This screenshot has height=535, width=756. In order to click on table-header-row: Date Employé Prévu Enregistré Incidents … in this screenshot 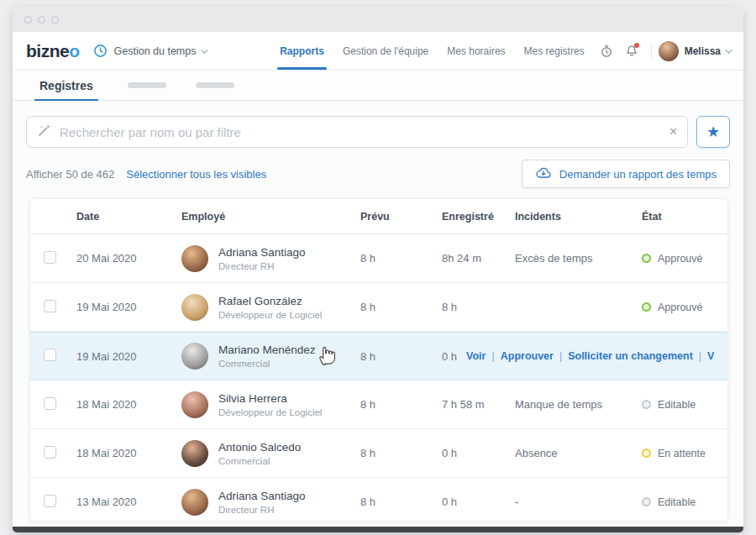, I will do `click(379, 217)`.